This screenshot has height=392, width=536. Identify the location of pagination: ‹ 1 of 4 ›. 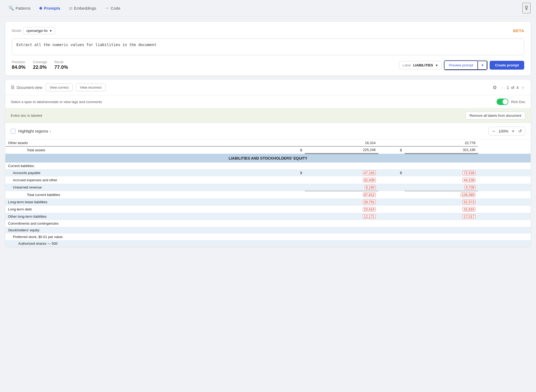
(513, 88).